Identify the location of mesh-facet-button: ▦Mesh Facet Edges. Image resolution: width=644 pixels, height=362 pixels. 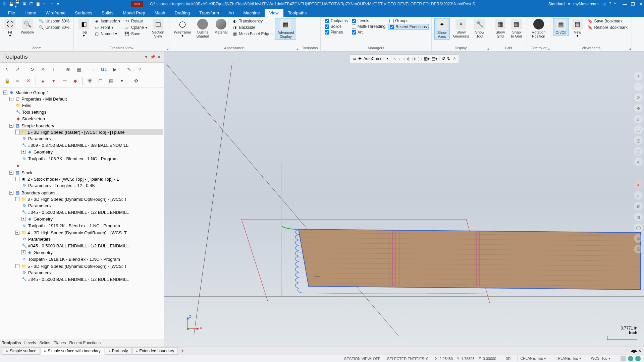
(252, 34).